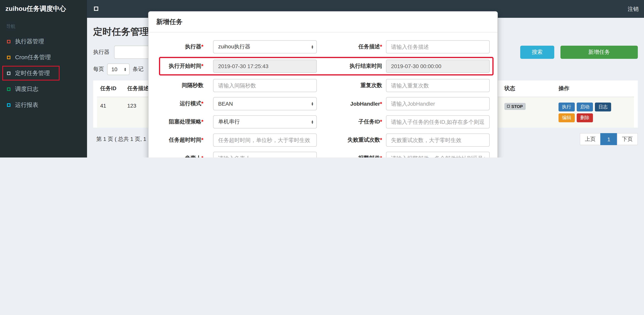 This screenshot has height=315, width=644. I want to click on pagination-summary: 第 1 页 ( 总共 1 页, 1, so click(121, 139).